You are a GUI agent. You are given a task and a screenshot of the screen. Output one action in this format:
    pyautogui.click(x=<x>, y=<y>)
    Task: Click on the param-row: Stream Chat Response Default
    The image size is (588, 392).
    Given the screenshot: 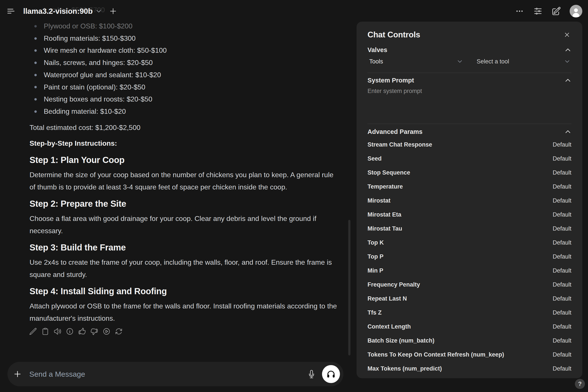 What is the action you would take?
    pyautogui.click(x=470, y=144)
    